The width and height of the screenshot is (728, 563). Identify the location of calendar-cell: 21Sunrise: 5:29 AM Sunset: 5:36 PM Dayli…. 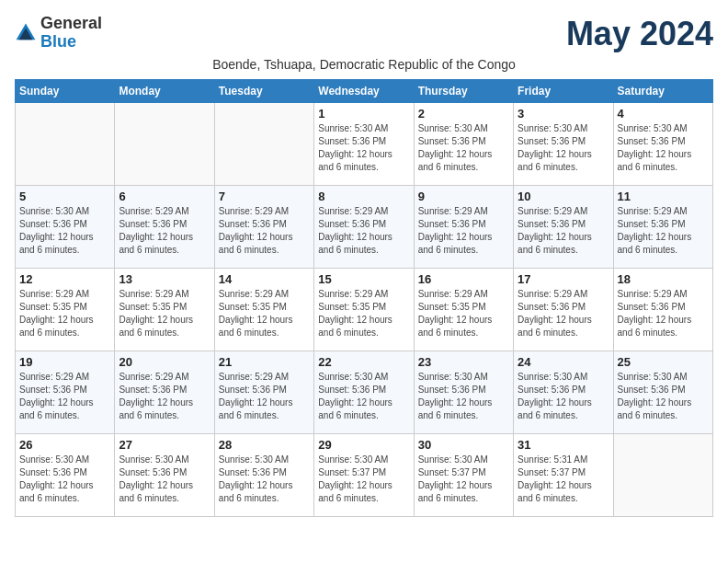
(264, 393).